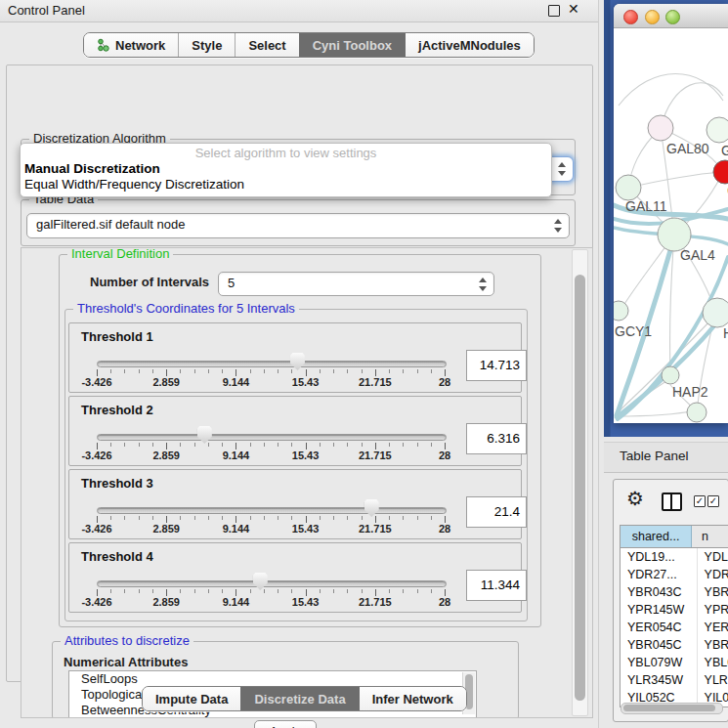 The image size is (728, 728). I want to click on table-panel: ⚙ ✓ ✓ shared... n YDL19...YDL1YDR27...YD…, so click(670, 600).